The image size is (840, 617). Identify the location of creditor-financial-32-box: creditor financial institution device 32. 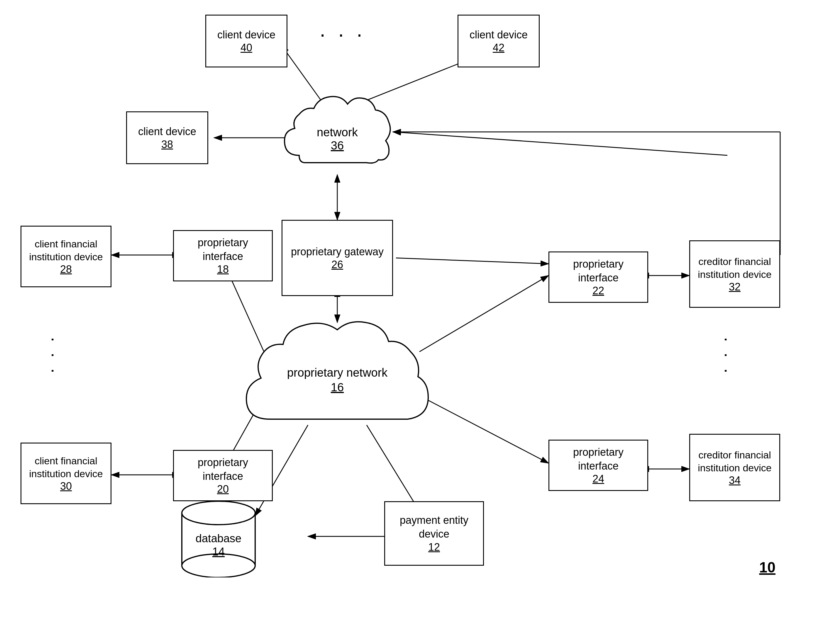
(735, 274).